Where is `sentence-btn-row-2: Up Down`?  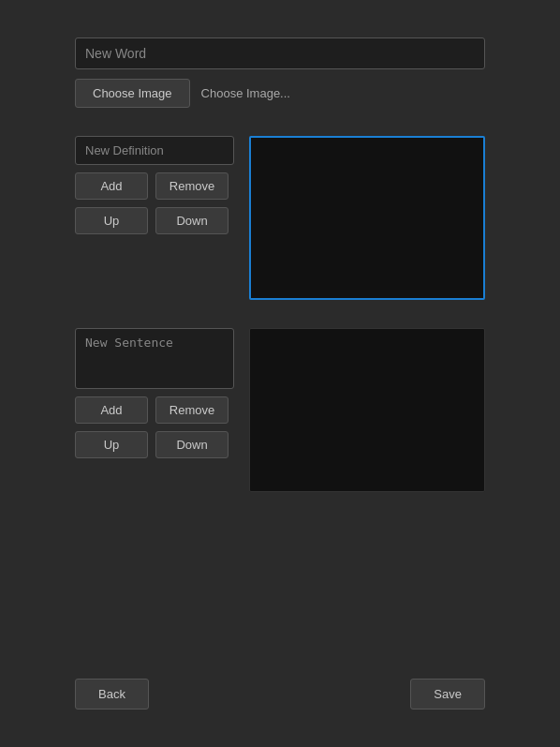 sentence-btn-row-2: Up Down is located at coordinates (155, 444).